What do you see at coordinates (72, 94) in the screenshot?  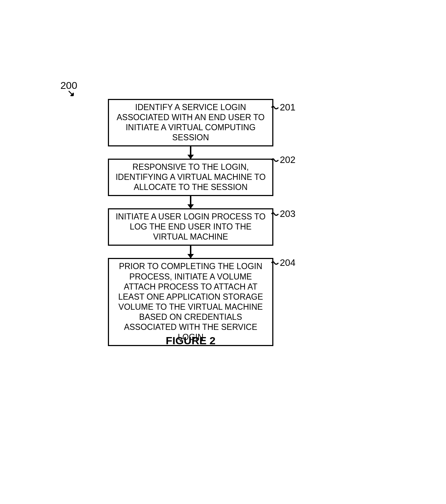 I see `diagram-pointer-icon` at bounding box center [72, 94].